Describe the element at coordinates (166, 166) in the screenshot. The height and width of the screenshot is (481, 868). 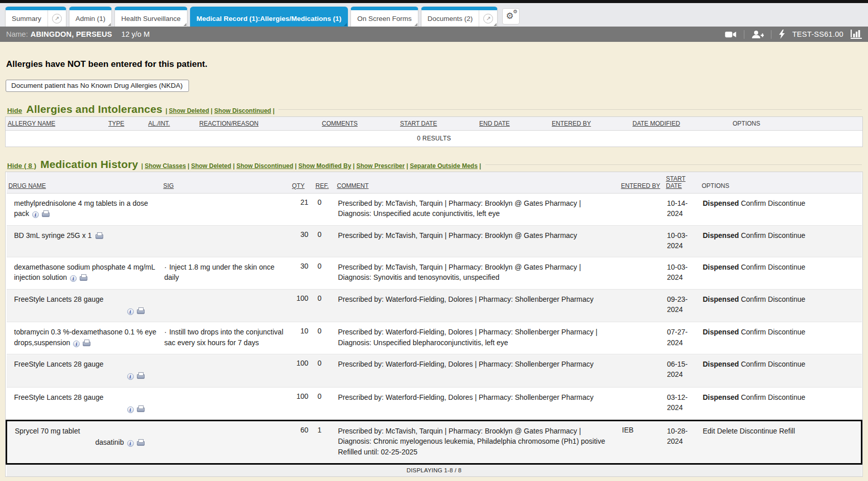
I see `section-link: Show Classes` at that location.